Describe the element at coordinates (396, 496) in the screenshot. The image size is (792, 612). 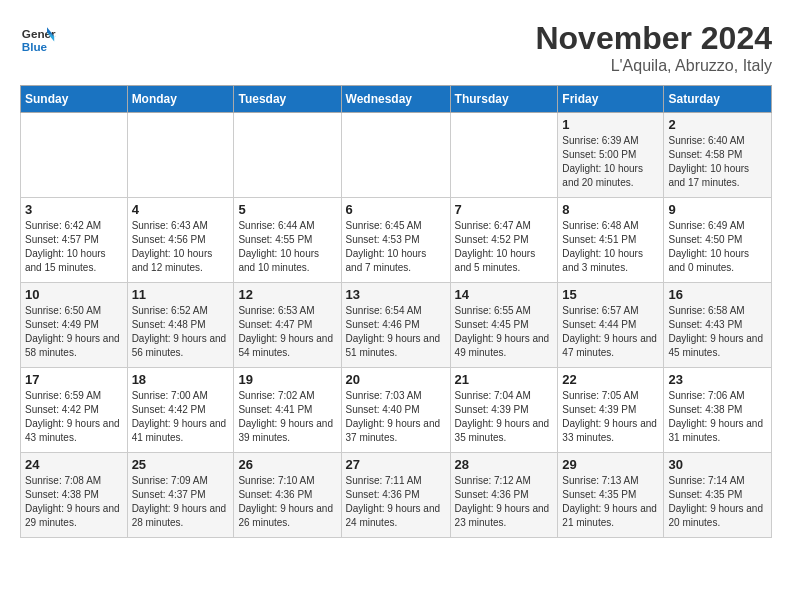
I see `calendar-cell: 27Sunrise: 7:11 AM Sunset: 4:36 PM Dayli…` at that location.